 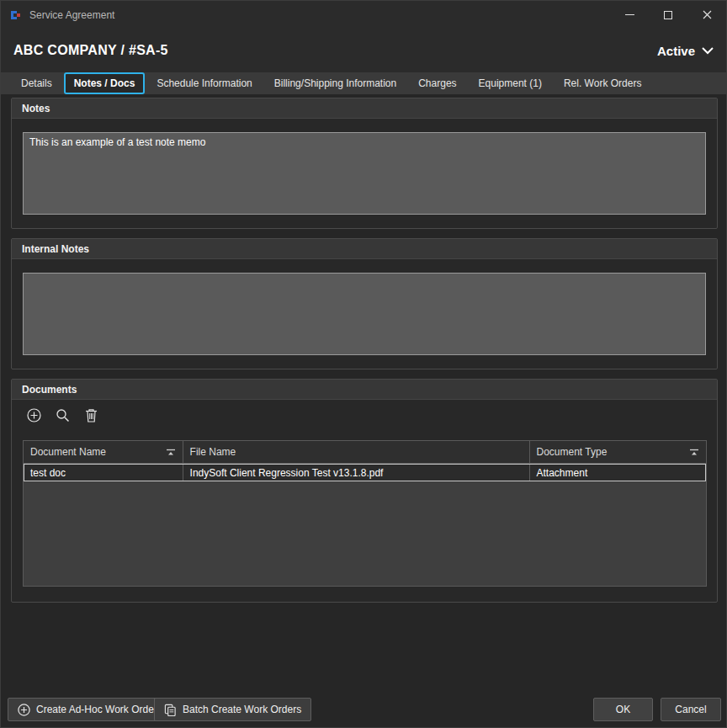 I want to click on tab-notes-docs: Notes / Docs, so click(x=104, y=83).